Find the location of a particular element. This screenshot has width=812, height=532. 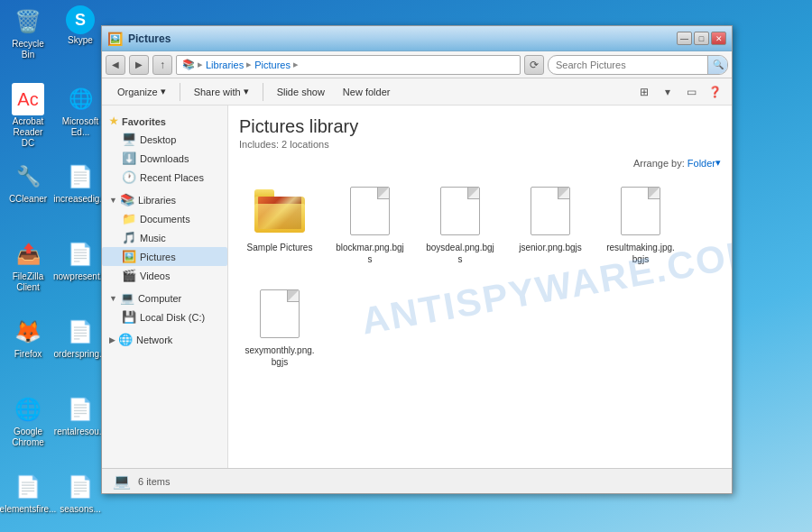

ccleaner-icon: 🔧 is located at coordinates (28, 177).